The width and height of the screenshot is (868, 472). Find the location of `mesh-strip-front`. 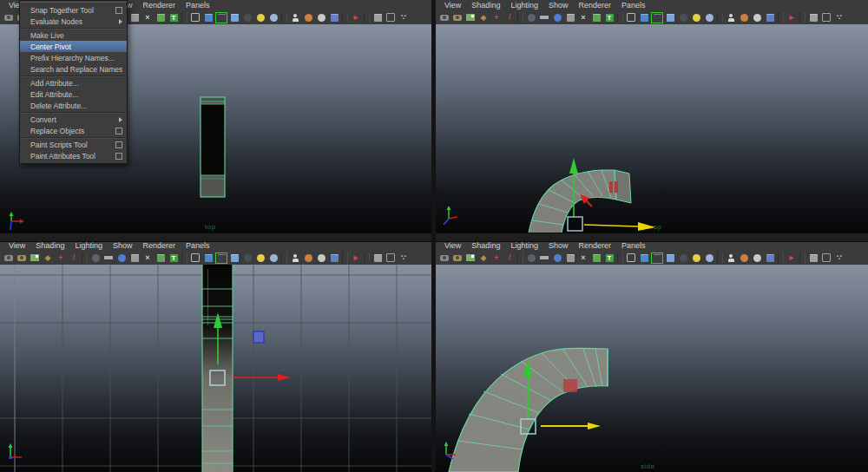

mesh-strip-front is located at coordinates (217, 368).